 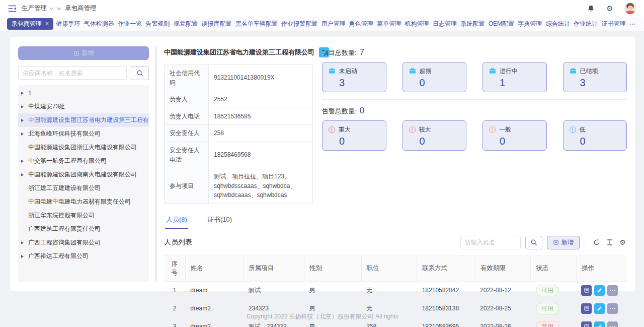 I want to click on supplier-search-input, so click(x=72, y=73).